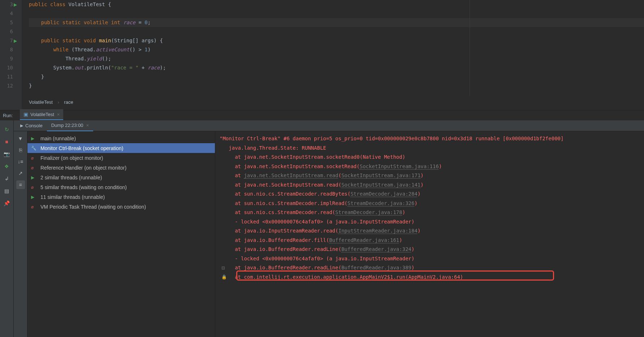 The height and width of the screenshot is (337, 644). Describe the element at coordinates (7, 166) in the screenshot. I see `resume-button: ❖` at that location.